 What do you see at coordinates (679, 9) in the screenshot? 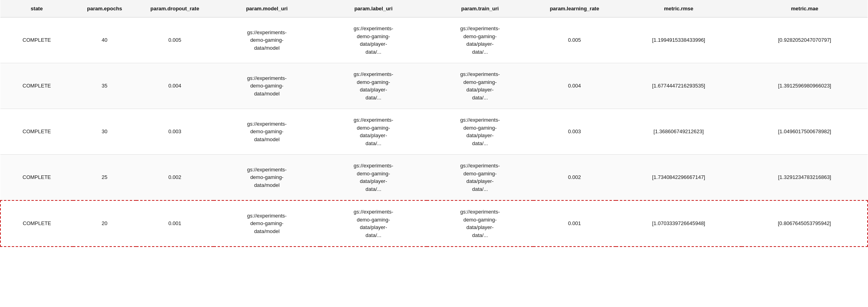
I see `col-header-metric_rmse: metric.rmse` at bounding box center [679, 9].